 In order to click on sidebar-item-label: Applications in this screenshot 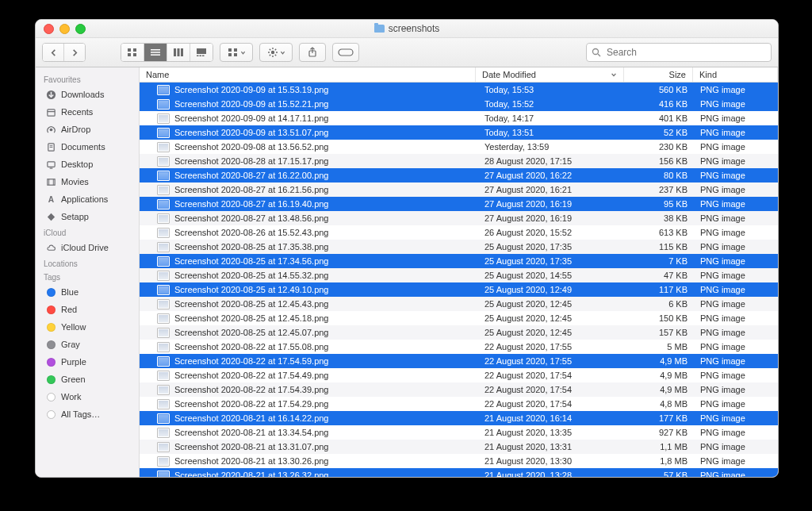, I will do `click(84, 199)`.